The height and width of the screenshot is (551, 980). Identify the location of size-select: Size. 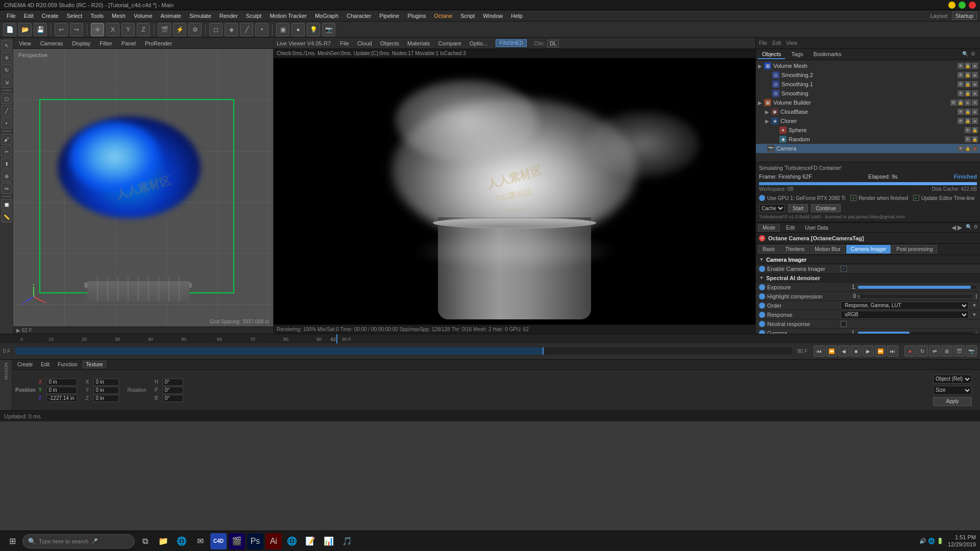
(952, 390).